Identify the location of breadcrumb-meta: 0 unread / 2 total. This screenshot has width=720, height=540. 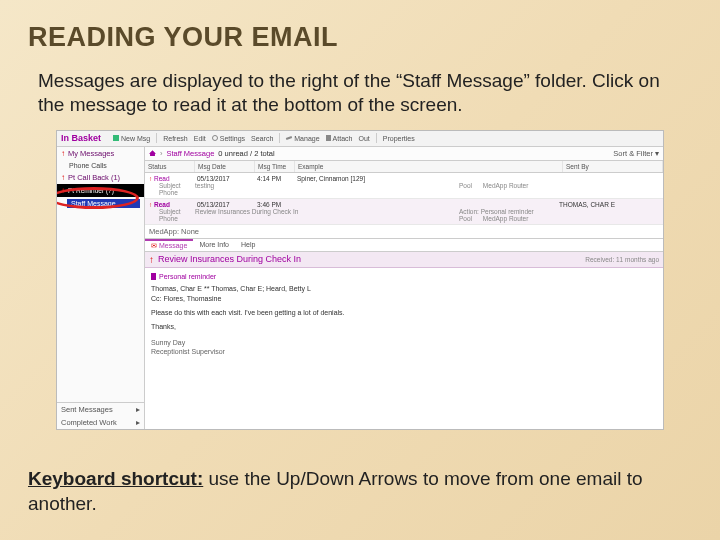
(246, 154).